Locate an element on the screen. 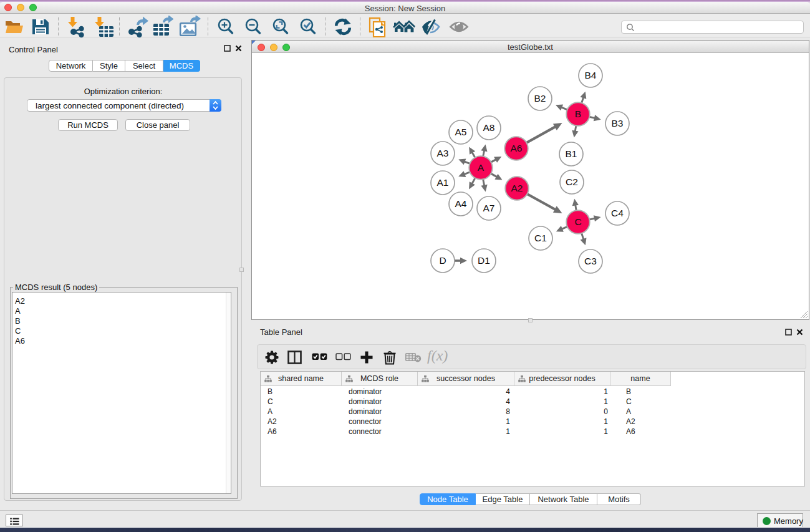 This screenshot has height=532, width=810. svg-text: C4 is located at coordinates (617, 213).